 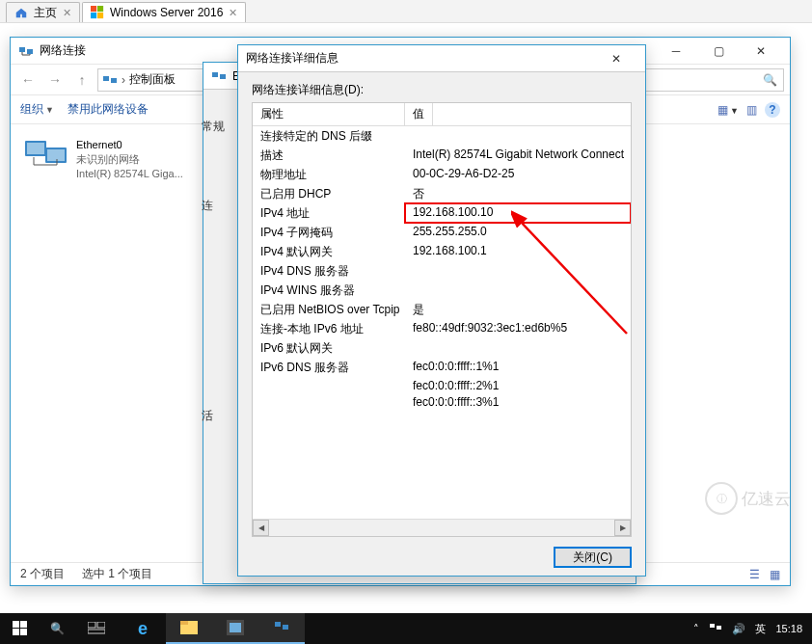 I want to click on icons-view-icon: ▦, so click(x=775, y=575).